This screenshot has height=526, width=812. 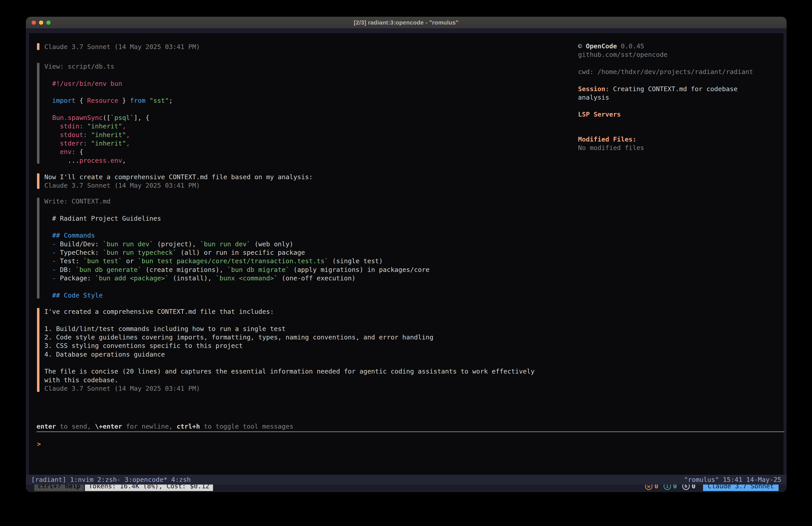 What do you see at coordinates (258, 270) in the screenshot?
I see `text-segment: `bun db migrate`` at bounding box center [258, 270].